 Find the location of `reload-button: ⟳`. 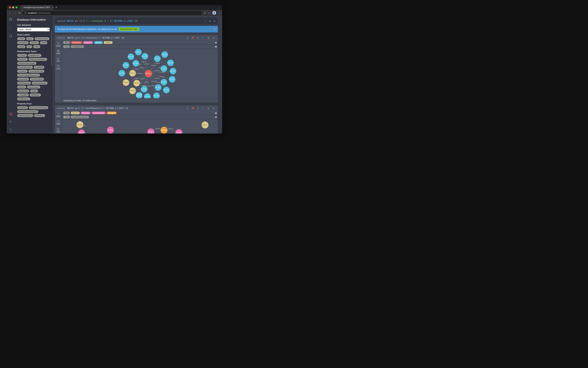

reload-button: ⟳ is located at coordinates (19, 13).